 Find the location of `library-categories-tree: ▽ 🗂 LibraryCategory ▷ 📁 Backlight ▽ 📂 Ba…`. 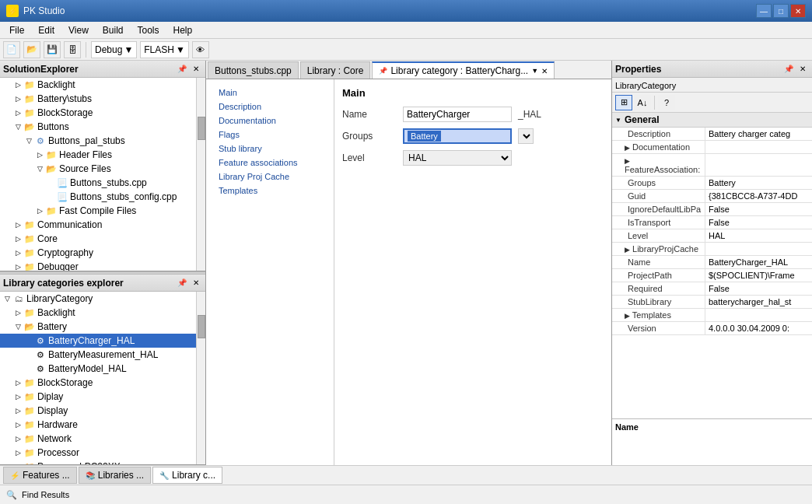

library-categories-tree: ▽ 🗂 LibraryCategory ▷ 📁 Backlight ▽ 📂 Ba… is located at coordinates (103, 378).